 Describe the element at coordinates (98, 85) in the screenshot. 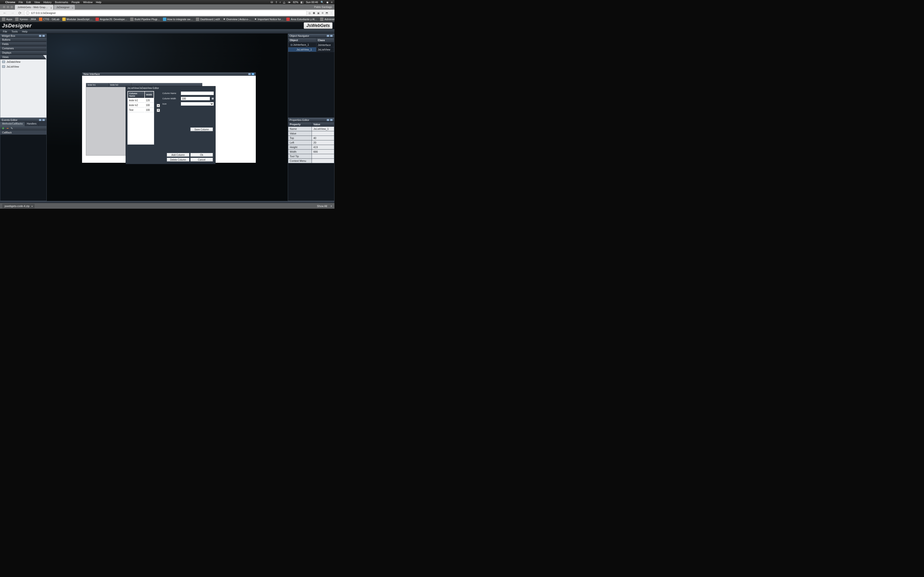

I see `listview-column-header: teste lv1` at that location.